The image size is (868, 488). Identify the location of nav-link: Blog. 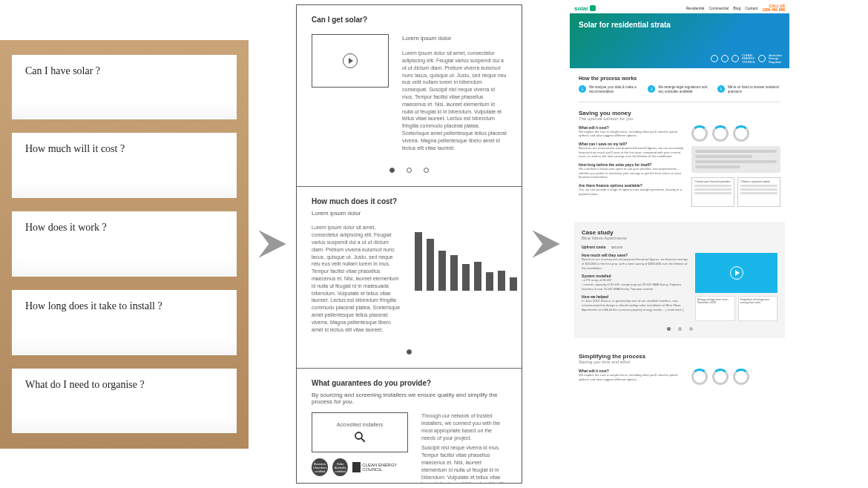
(737, 8).